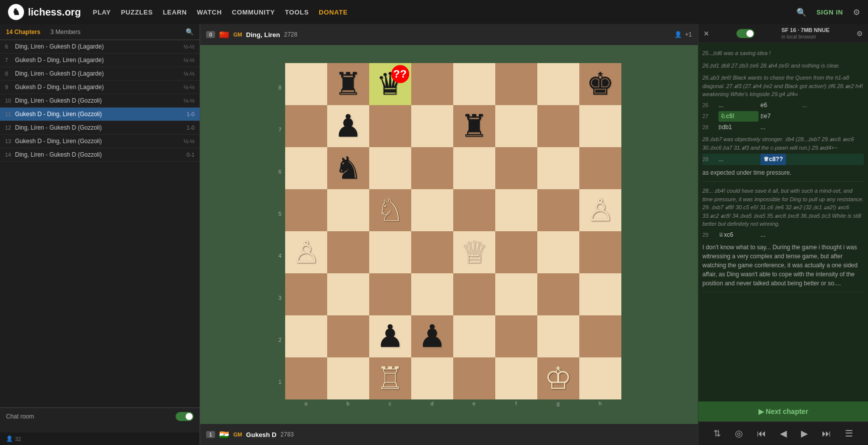 The width and height of the screenshot is (868, 445). Describe the element at coordinates (474, 126) in the screenshot. I see `chess-square: ♜` at that location.